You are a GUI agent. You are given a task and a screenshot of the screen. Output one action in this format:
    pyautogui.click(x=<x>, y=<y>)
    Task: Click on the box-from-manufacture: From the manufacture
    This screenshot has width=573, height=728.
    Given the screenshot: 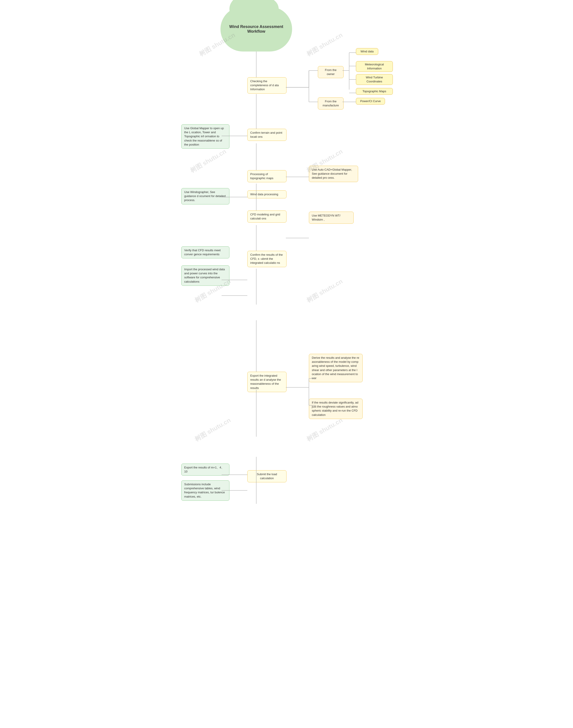 What is the action you would take?
    pyautogui.click(x=331, y=103)
    